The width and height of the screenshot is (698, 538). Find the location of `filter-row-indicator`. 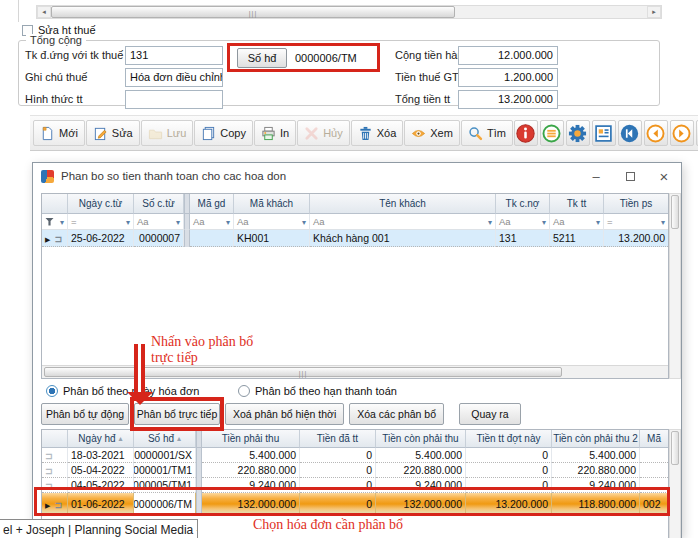

filter-row-indicator is located at coordinates (55, 222).